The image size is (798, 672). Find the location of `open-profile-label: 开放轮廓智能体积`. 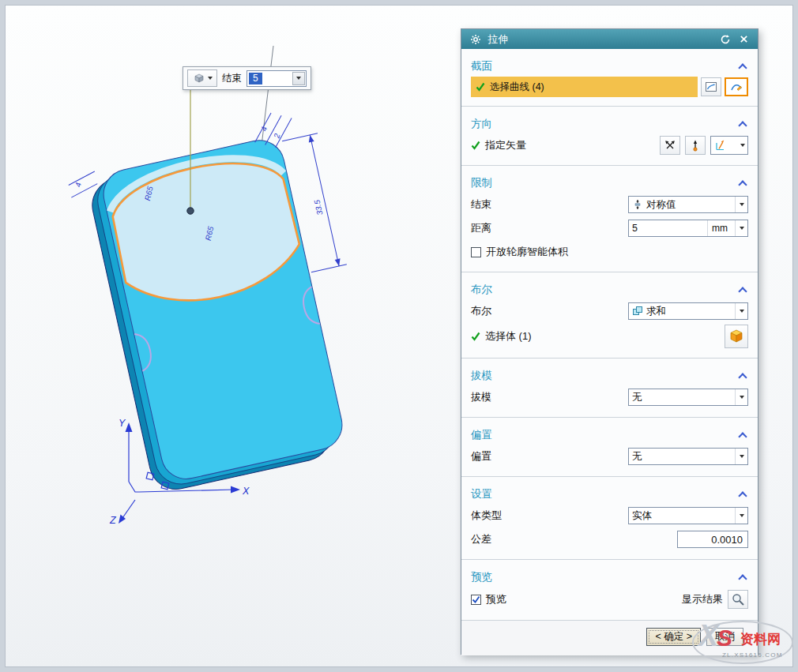

open-profile-label: 开放轮廓智能体积 is located at coordinates (527, 252).